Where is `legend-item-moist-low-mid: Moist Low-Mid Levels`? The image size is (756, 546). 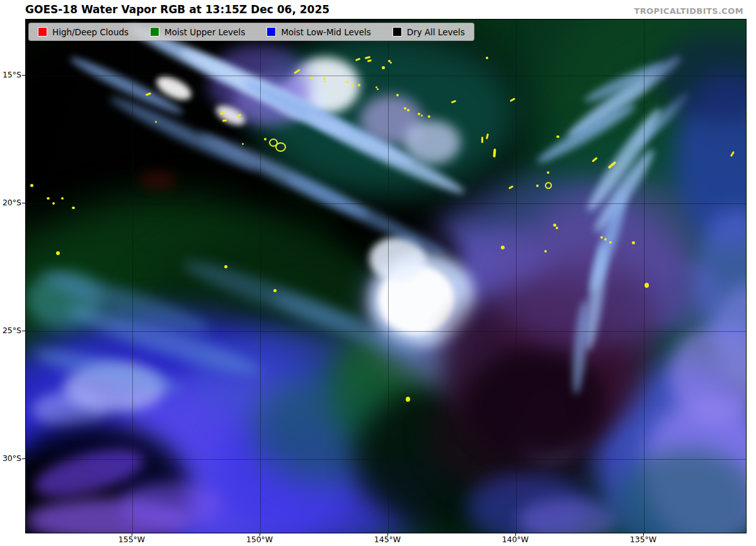 legend-item-moist-low-mid: Moist Low-Mid Levels is located at coordinates (319, 32).